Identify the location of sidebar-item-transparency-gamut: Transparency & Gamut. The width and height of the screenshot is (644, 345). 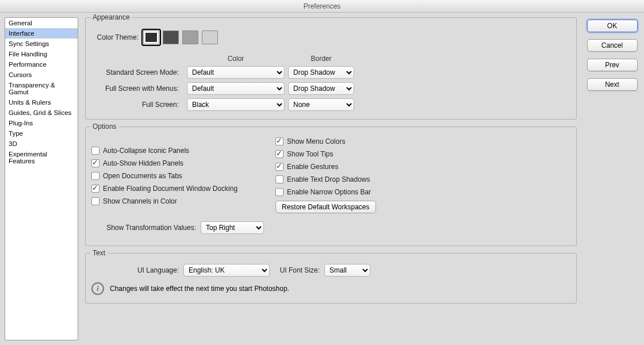
(41, 89).